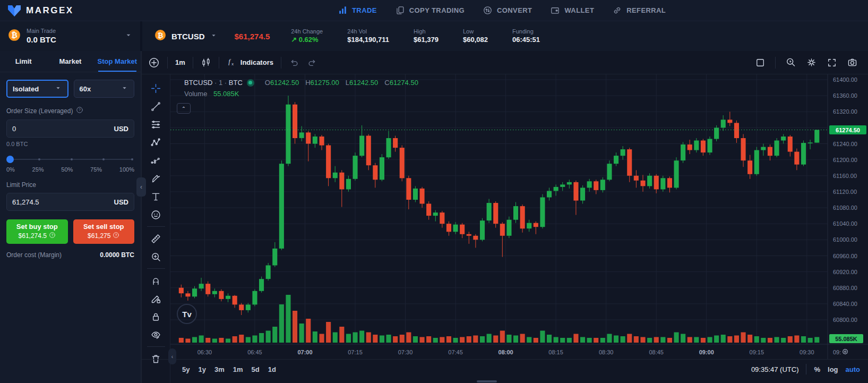  What do you see at coordinates (845, 96) in the screenshot?
I see `svg-text: 61360.00` at bounding box center [845, 96].